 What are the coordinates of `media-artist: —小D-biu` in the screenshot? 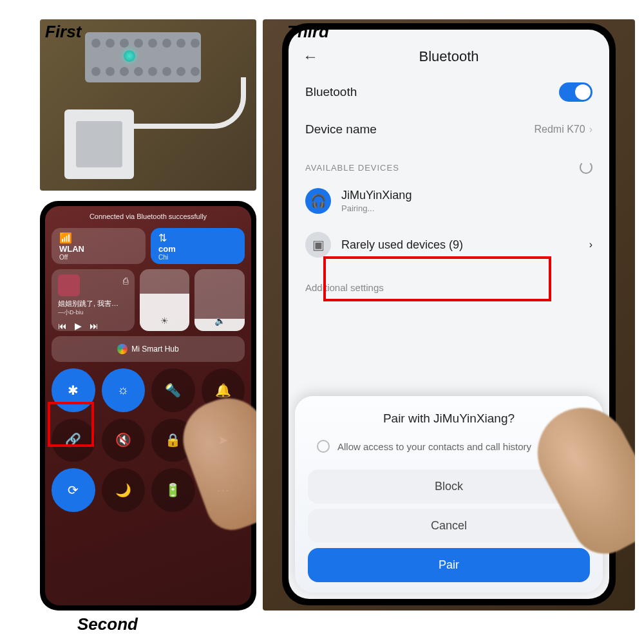 It's located at (93, 313).